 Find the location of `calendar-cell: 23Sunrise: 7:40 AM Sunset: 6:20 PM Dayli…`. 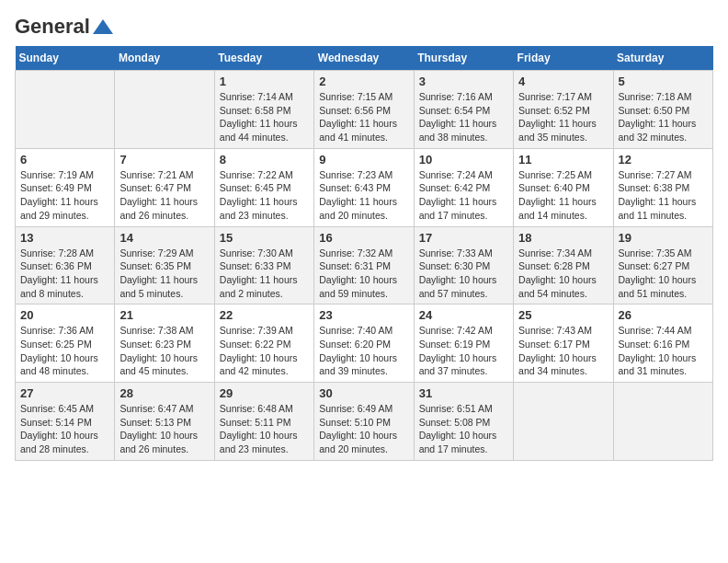

calendar-cell: 23Sunrise: 7:40 AM Sunset: 6:20 PM Dayli… is located at coordinates (364, 344).